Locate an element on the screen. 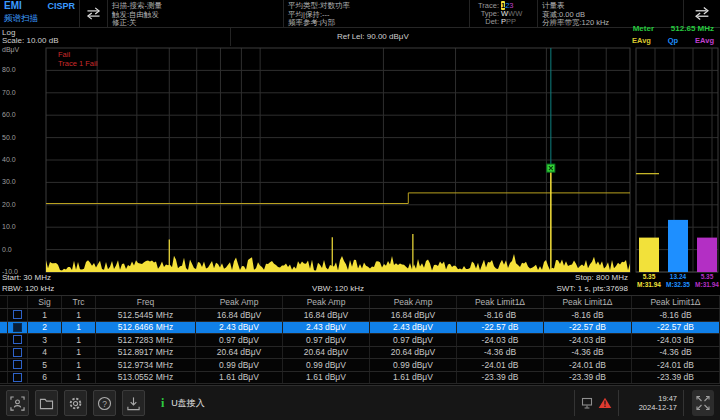 The image size is (720, 420). continuous-sweep-button is located at coordinates (94, 14).